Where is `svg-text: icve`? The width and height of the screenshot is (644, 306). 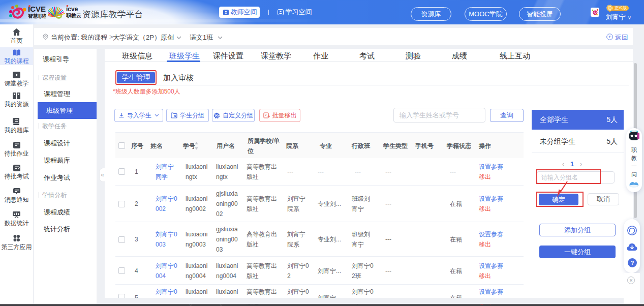
svg-text: icve is located at coordinates (72, 9).